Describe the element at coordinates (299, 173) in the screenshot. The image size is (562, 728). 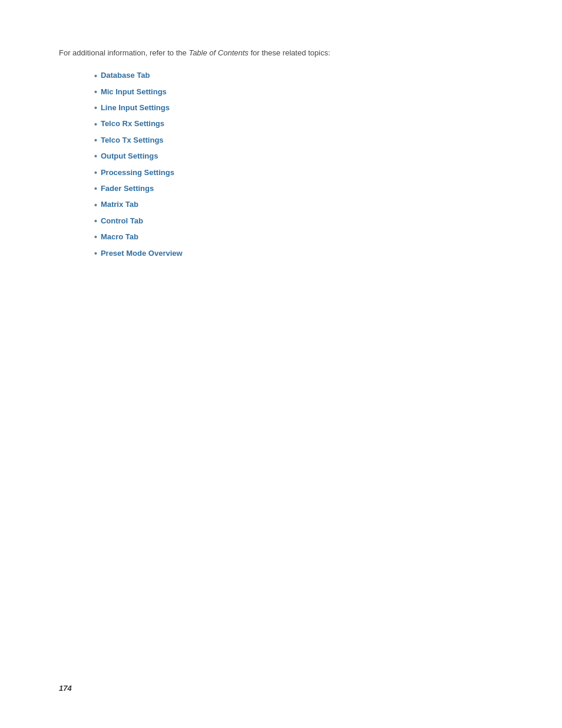
I see `list-item: •Processing Settings` at that location.